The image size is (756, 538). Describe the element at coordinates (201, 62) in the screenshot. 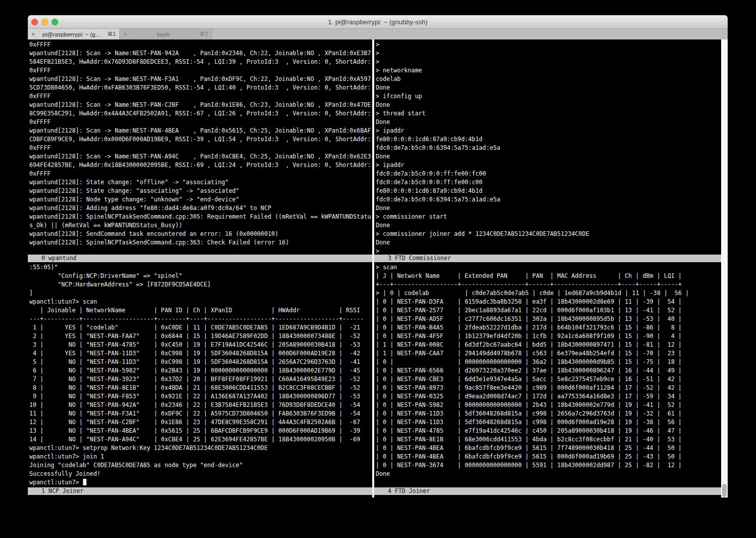

I see `terminal-line: 584EFB21B5E3, HwAddr:0x76D93D8F8DEDCEE3,…` at that location.